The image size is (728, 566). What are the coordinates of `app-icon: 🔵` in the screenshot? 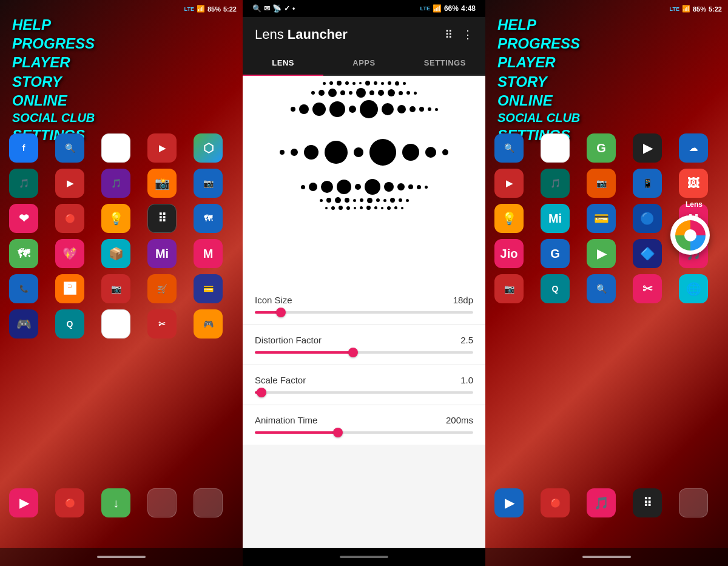 It's located at (647, 218).